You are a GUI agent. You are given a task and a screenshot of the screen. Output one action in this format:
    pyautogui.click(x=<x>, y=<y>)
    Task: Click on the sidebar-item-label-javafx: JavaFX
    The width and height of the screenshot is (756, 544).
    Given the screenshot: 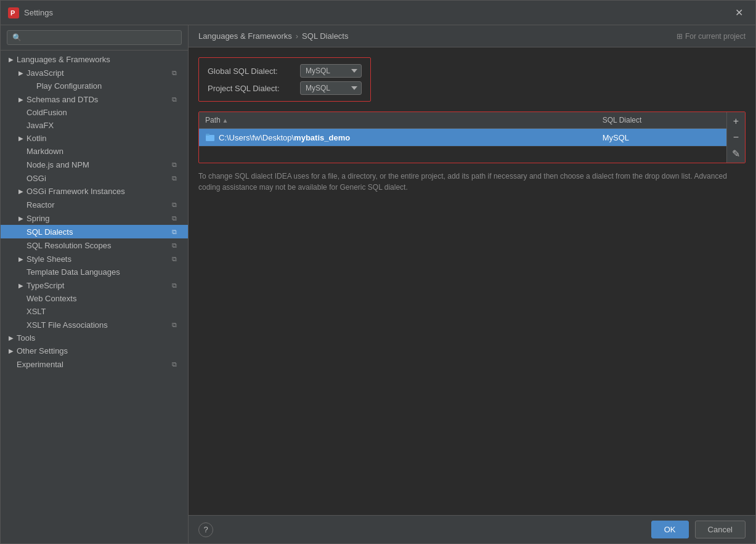 What is the action you would take?
    pyautogui.click(x=104, y=126)
    